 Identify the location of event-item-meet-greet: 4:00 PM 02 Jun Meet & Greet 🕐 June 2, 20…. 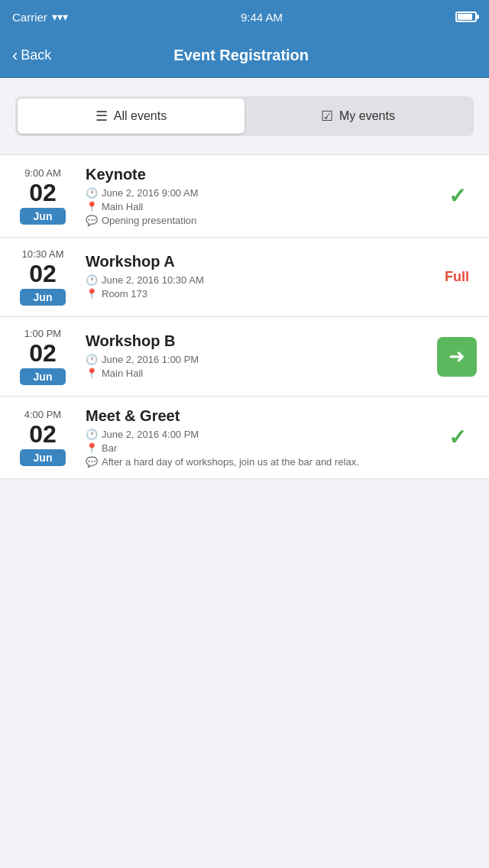
(244, 437).